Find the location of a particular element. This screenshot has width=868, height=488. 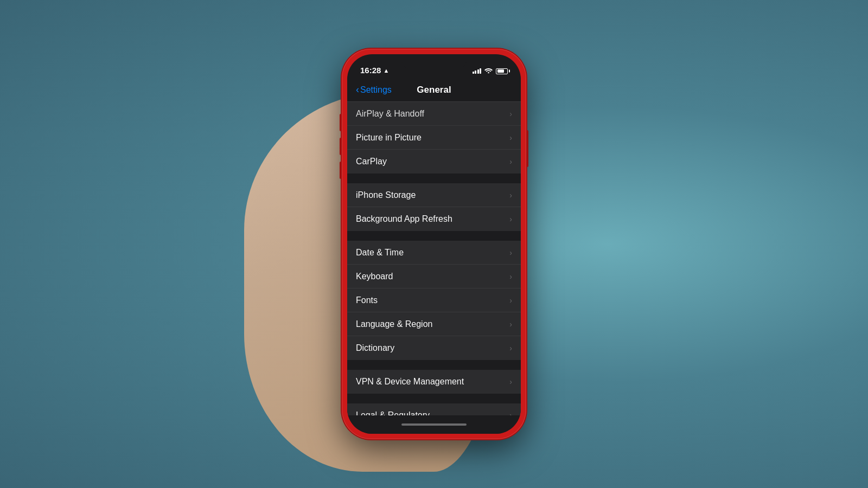

home-indicator is located at coordinates (434, 425).